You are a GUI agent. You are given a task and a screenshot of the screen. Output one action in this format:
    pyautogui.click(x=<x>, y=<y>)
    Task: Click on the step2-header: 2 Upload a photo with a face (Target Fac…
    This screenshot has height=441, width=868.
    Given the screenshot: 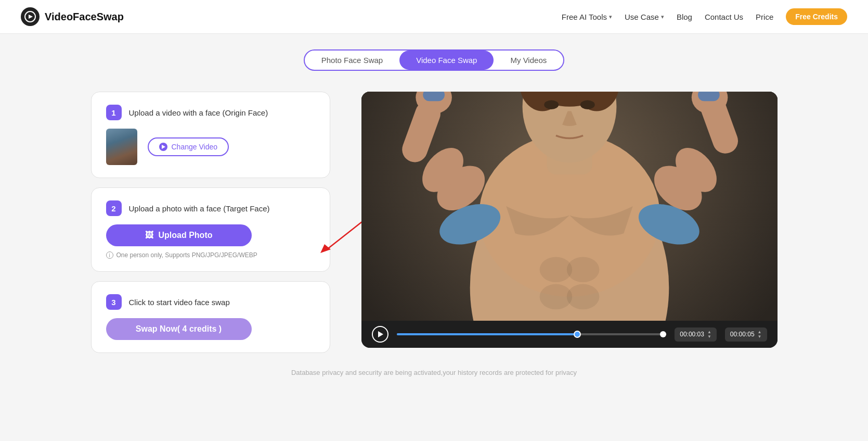 What is the action you would take?
    pyautogui.click(x=211, y=208)
    